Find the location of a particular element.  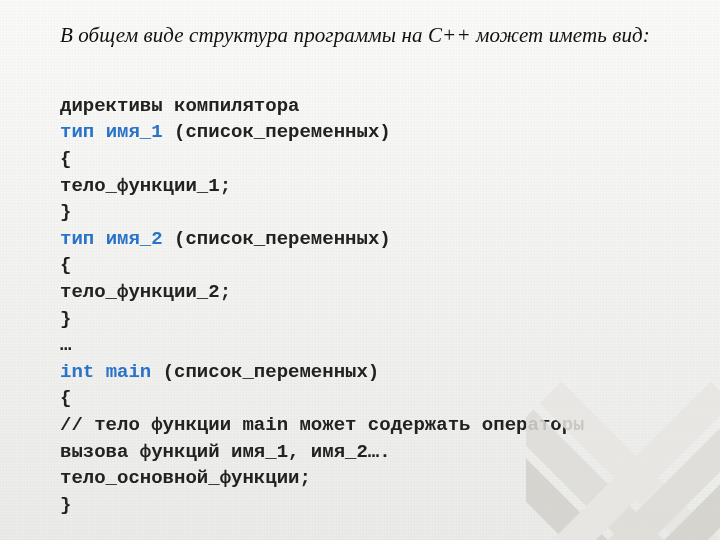

body-fn1: тело_функции_1; is located at coordinates (146, 186).